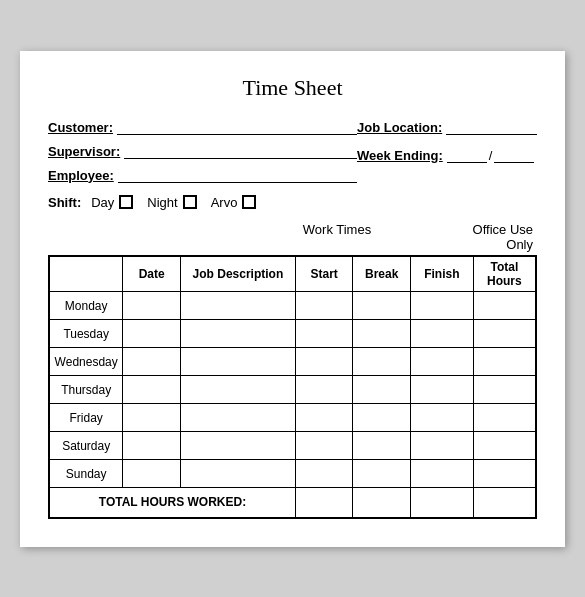  What do you see at coordinates (504, 274) in the screenshot?
I see `col-header-total: TotalHours` at bounding box center [504, 274].